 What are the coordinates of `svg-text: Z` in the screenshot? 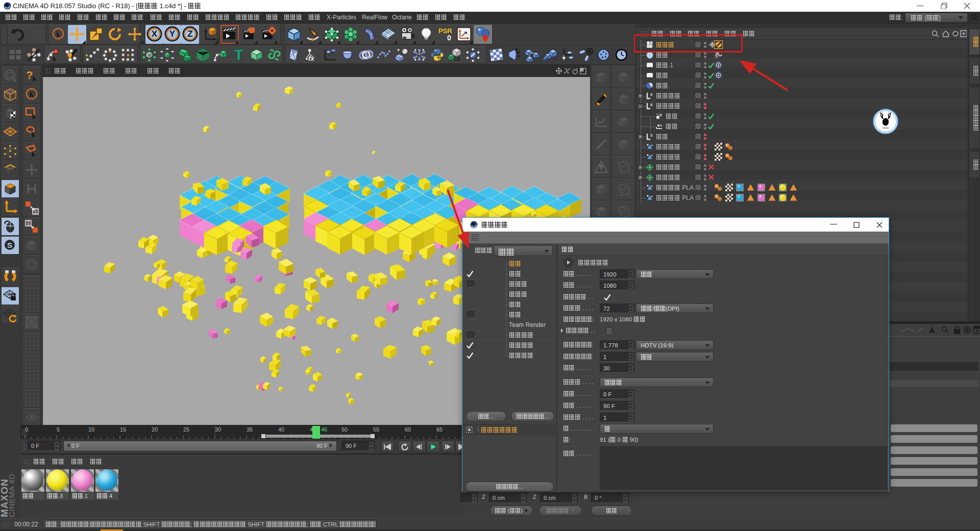 It's located at (190, 34).